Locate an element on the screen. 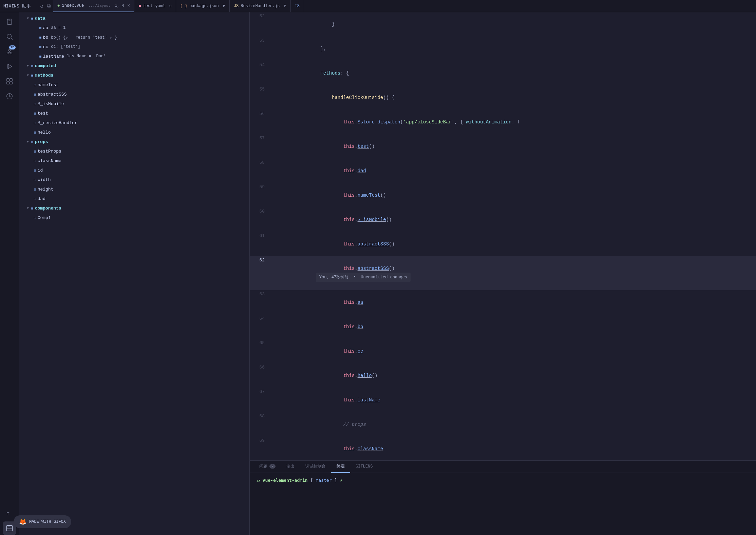 The width and height of the screenshot is (756, 535). panel-tab-gitlens: GITLENS is located at coordinates (364, 467).